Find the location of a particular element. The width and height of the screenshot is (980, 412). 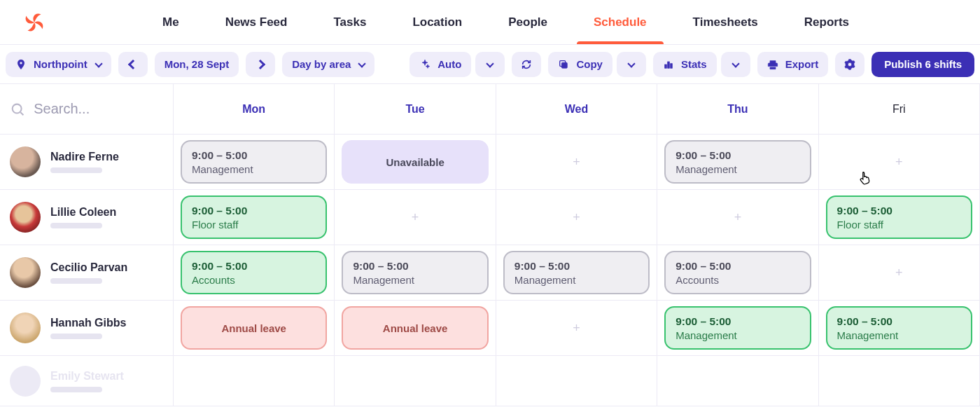

nav-tab-location: Location is located at coordinates (437, 22).